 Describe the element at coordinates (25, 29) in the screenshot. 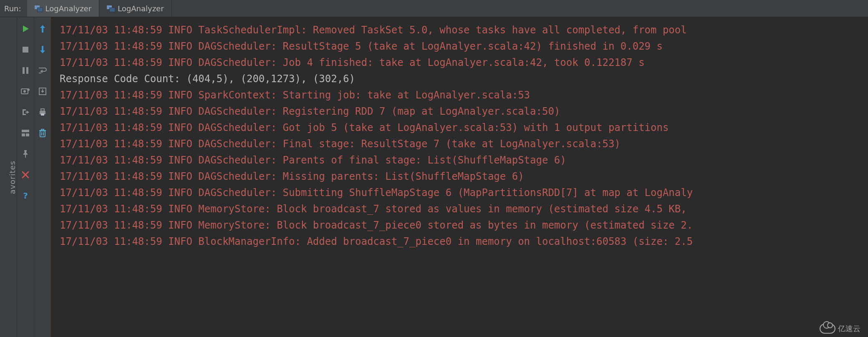

I see `rerun-icon` at that location.